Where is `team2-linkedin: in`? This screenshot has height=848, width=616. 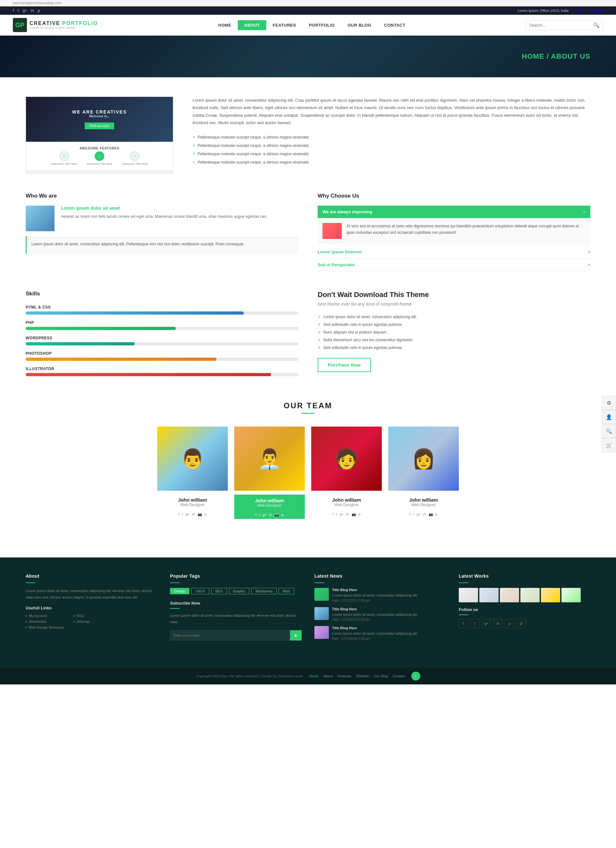 team2-linkedin: in is located at coordinates (271, 515).